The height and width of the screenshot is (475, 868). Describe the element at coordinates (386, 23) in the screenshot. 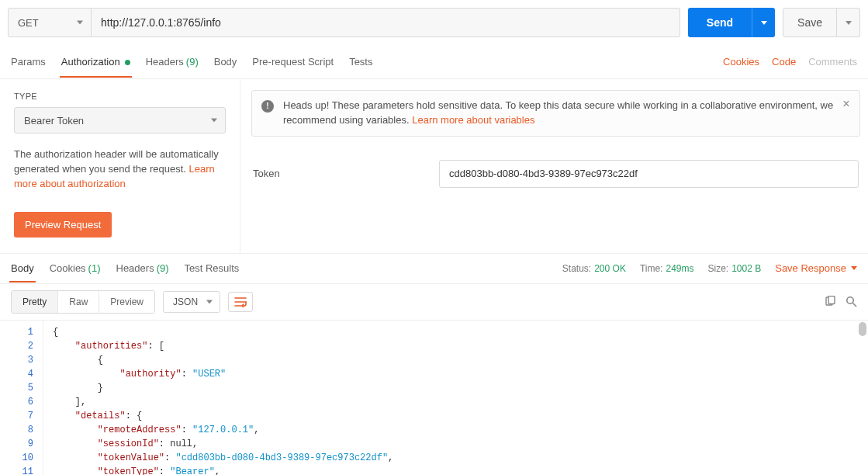

I see `url-input` at that location.